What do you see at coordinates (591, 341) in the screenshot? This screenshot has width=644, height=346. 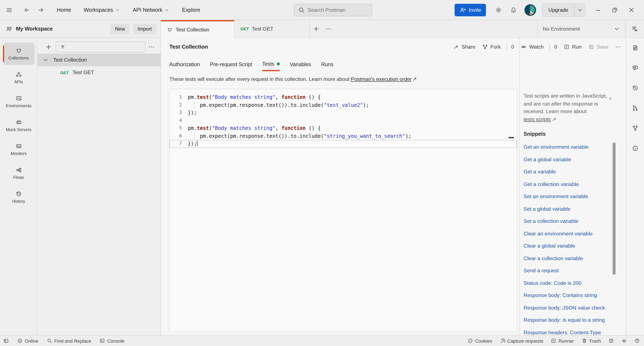 I see `trash-status-item: Trash` at bounding box center [591, 341].